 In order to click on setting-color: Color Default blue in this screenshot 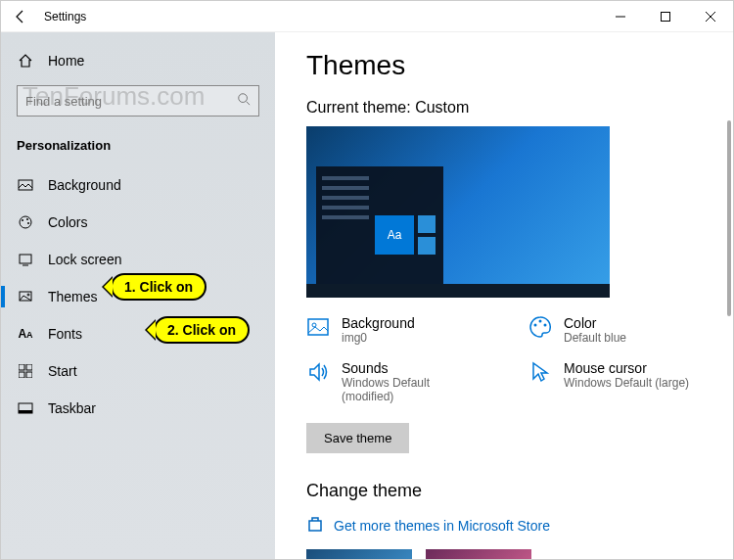, I will do `click(615, 330)`.